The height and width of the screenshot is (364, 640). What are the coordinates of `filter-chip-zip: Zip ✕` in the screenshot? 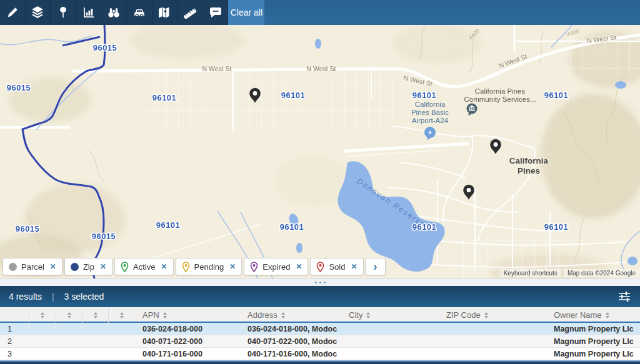 It's located at (89, 267).